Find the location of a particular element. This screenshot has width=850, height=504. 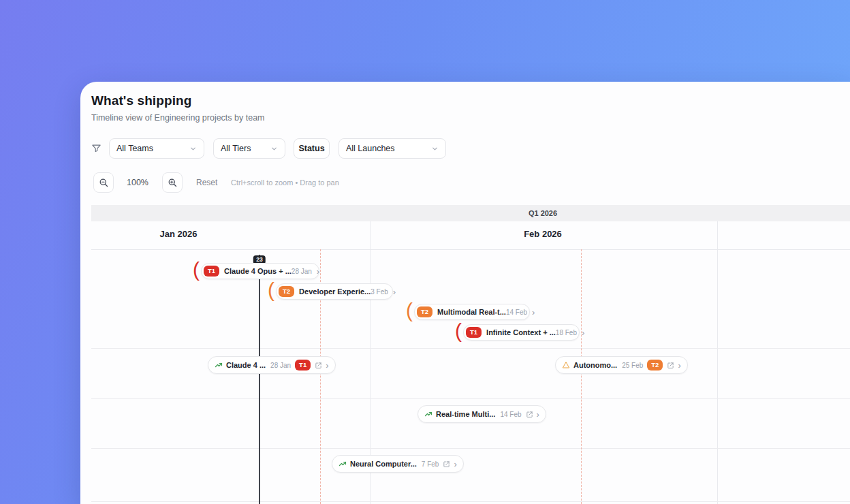

page-subtitle: Timeline view of Engineering projects by… is located at coordinates (178, 118).